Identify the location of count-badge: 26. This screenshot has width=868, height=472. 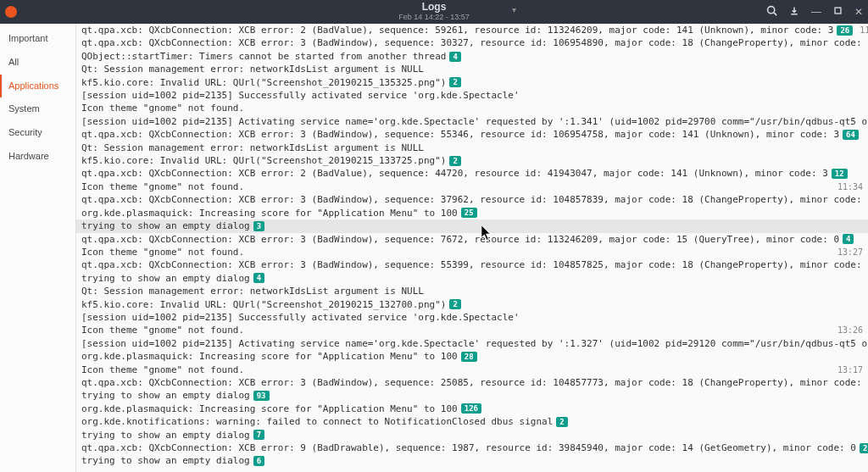
(844, 31).